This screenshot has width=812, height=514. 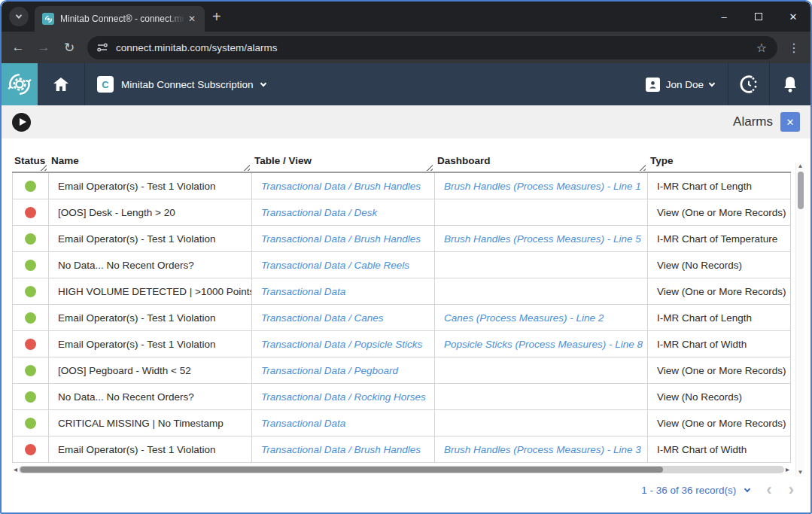 I want to click on window-controls: – ✕, so click(x=759, y=17).